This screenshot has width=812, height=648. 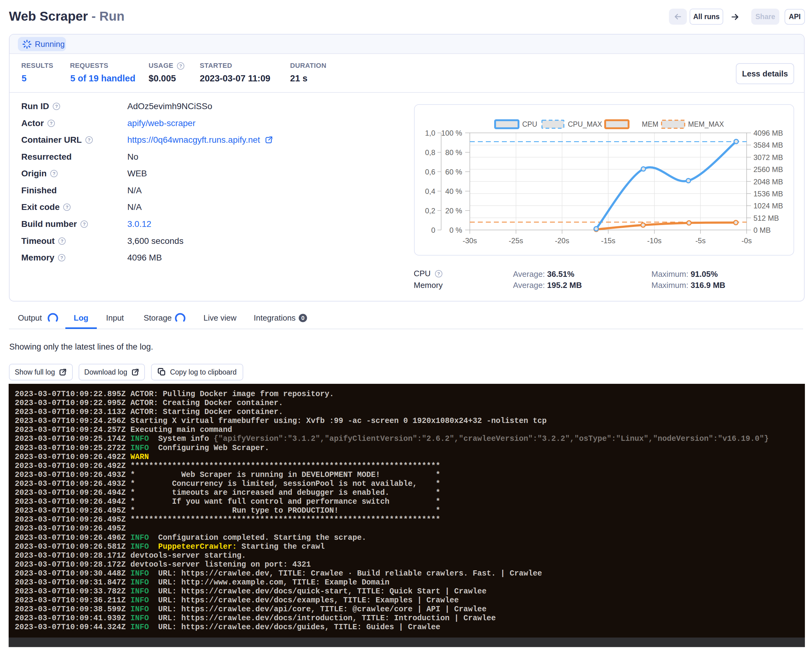 I want to click on svg-text: 0,6, so click(x=430, y=172).